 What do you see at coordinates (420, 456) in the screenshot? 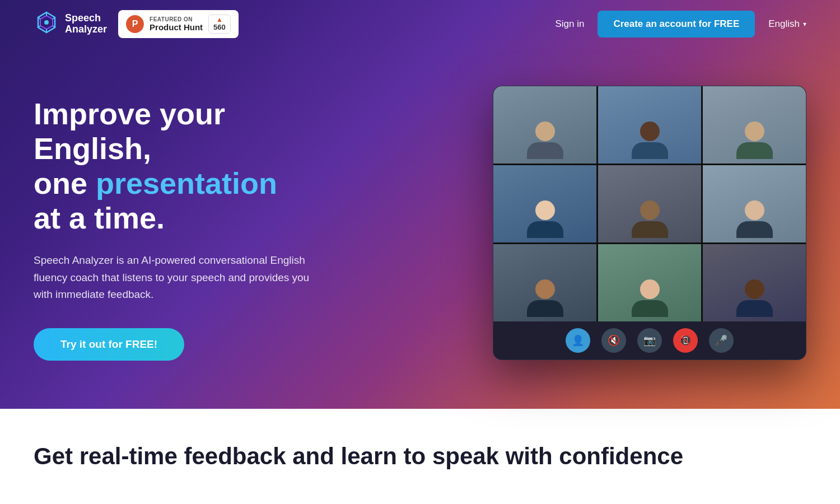
I see `bottom-heading: Get real-time feedback and learn to spea…` at bounding box center [420, 456].